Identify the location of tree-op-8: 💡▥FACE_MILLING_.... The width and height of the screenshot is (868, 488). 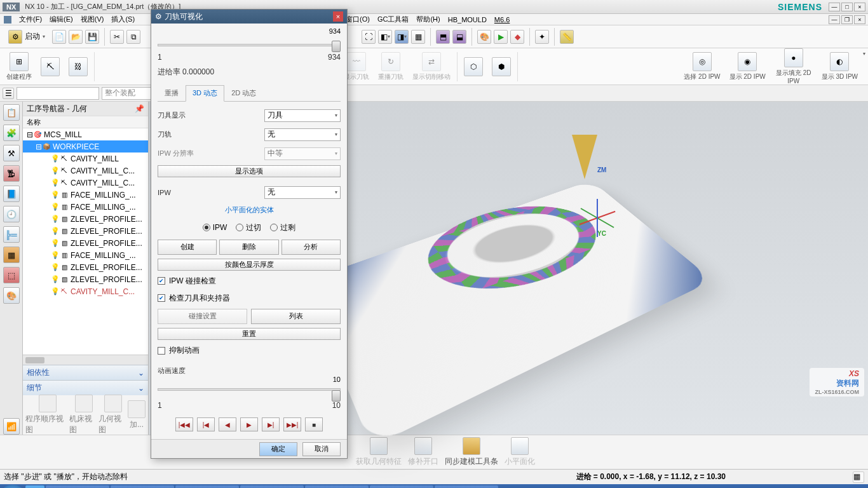
(85, 255).